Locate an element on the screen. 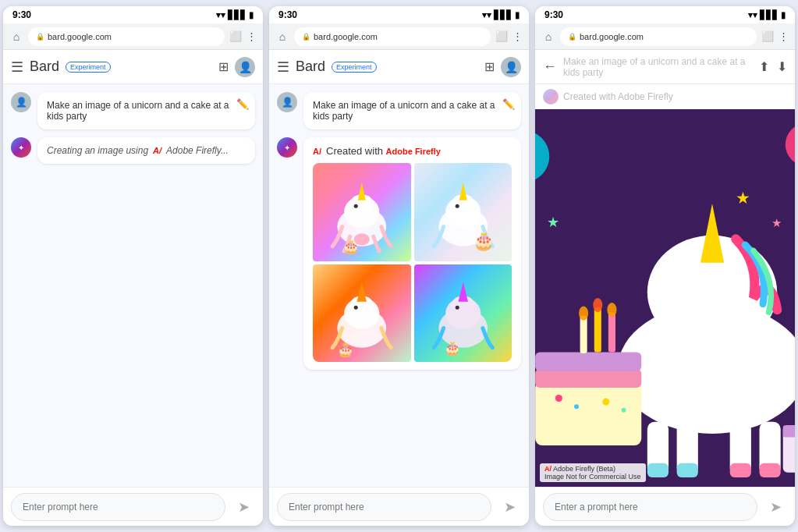  app-title-1: Bard is located at coordinates (44, 67).